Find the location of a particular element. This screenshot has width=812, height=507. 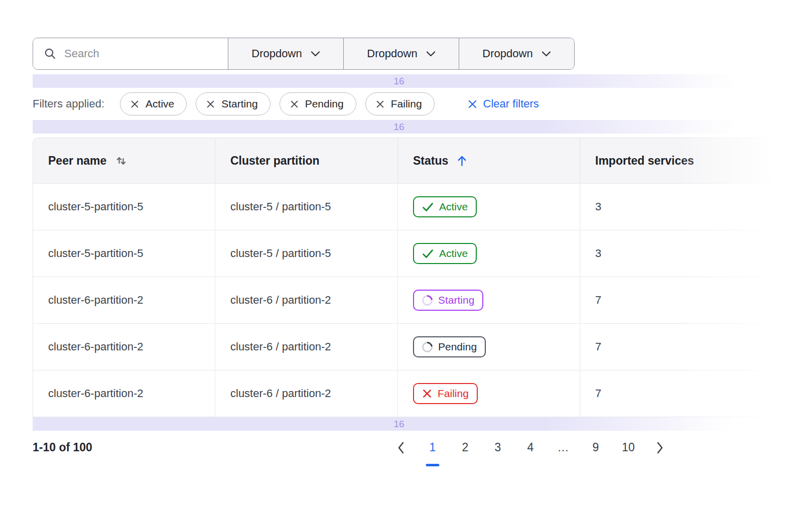

filter-chip-active: Active is located at coordinates (154, 104).